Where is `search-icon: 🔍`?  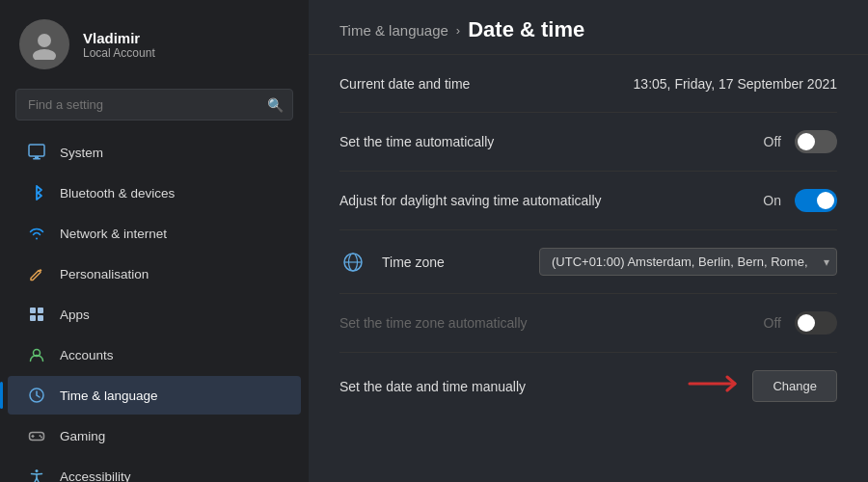 search-icon: 🔍 is located at coordinates (276, 105).